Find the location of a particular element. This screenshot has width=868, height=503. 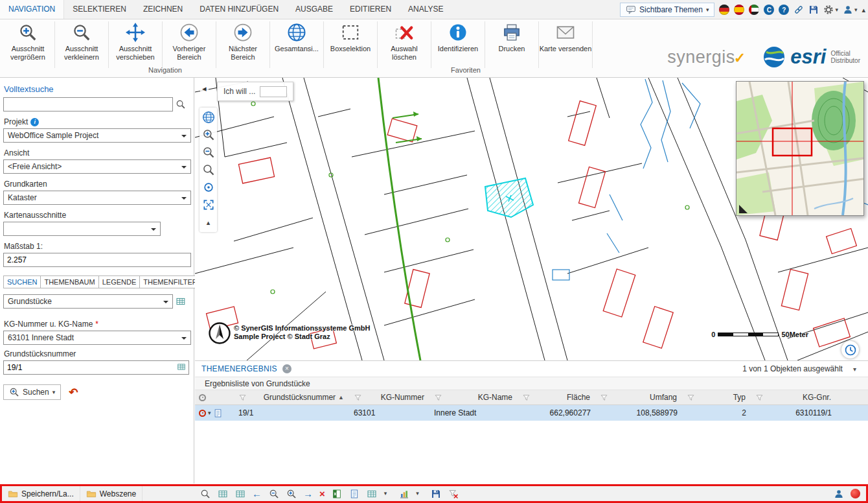

overview-map is located at coordinates (800, 148).